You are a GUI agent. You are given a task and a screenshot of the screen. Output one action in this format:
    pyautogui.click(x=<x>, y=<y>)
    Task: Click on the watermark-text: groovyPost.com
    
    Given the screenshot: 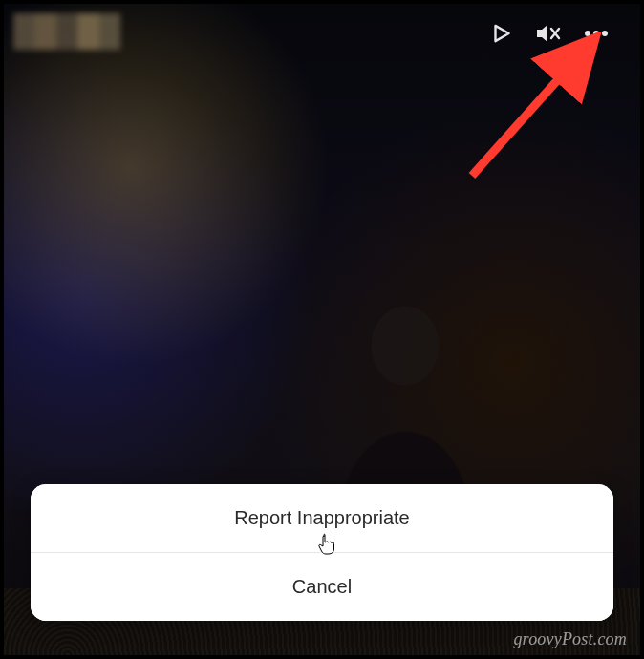 What is the action you would take?
    pyautogui.click(x=569, y=640)
    